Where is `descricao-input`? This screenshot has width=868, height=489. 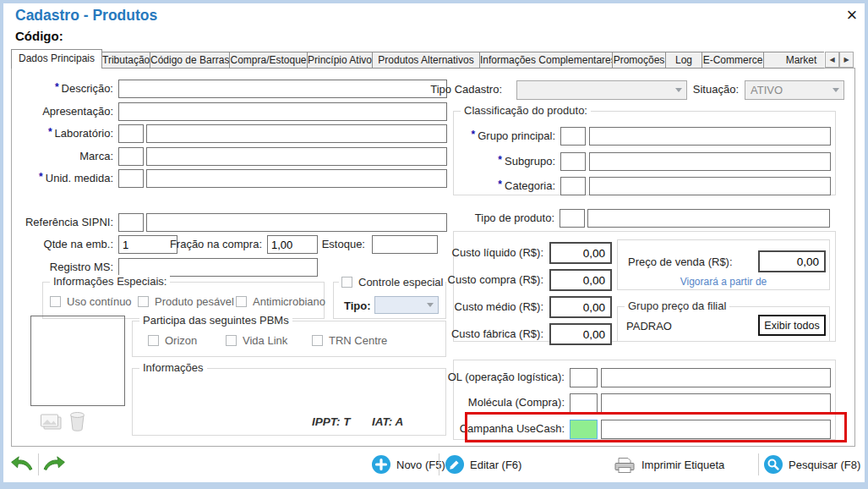 descricao-input is located at coordinates (282, 89).